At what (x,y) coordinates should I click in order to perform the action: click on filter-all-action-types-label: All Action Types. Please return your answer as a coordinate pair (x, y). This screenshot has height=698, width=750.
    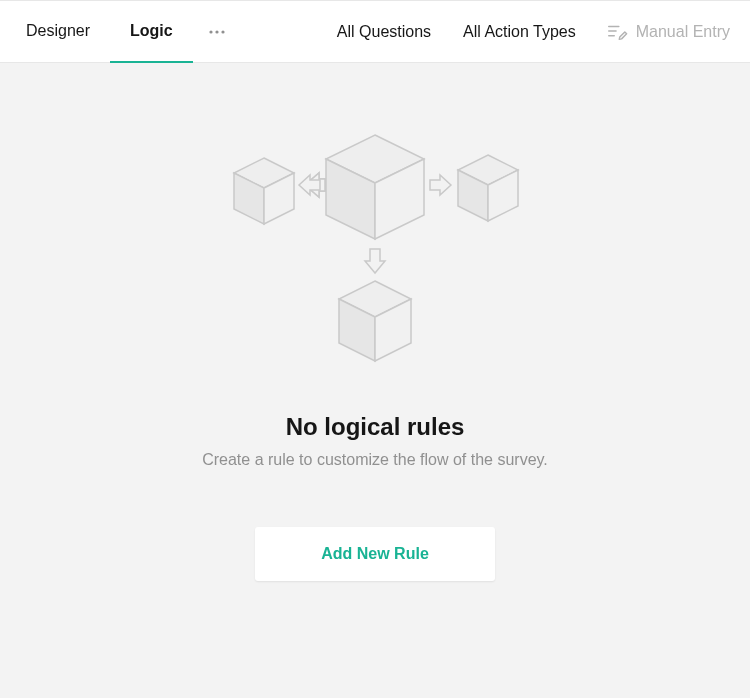
    Looking at the image, I should click on (520, 32).